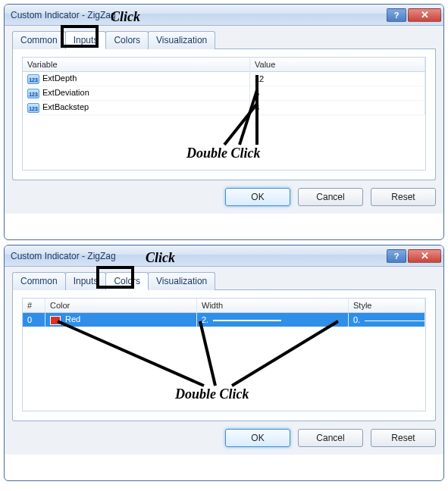  What do you see at coordinates (247, 321) in the screenshot?
I see `line-preview-icon` at bounding box center [247, 321].